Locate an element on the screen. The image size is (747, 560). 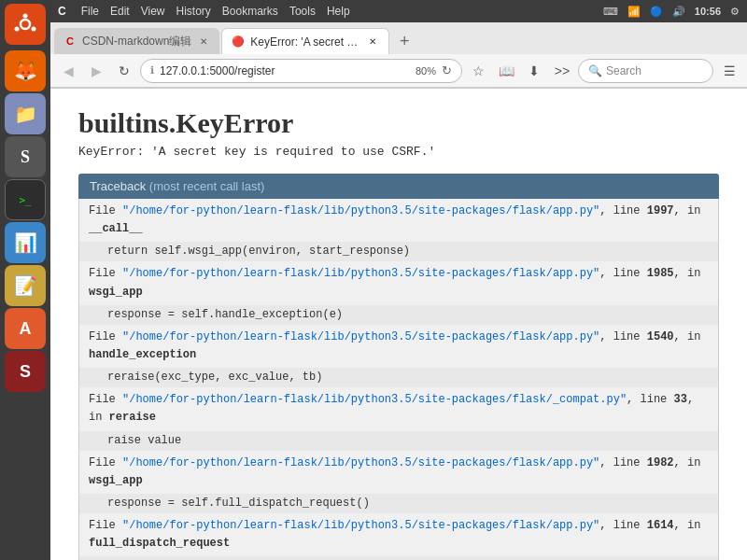
address-text: 127.0.0.1:5000/register is located at coordinates (285, 71).